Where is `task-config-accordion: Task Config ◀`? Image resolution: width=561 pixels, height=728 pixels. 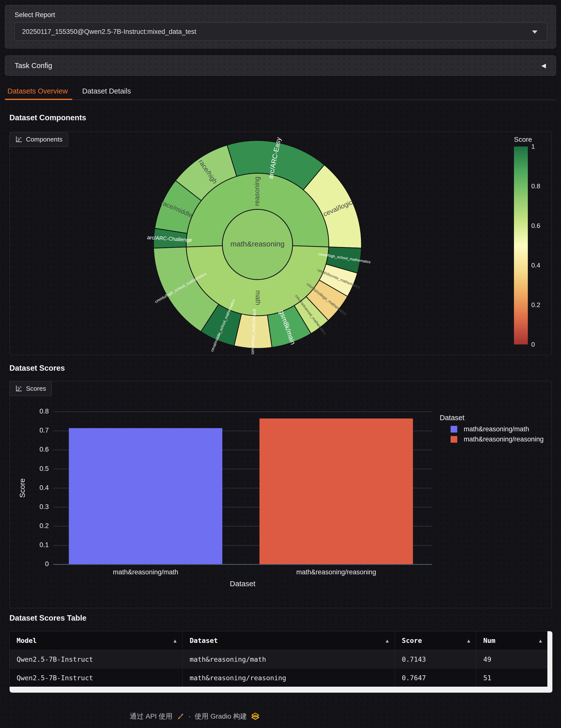 task-config-accordion: Task Config ◀ is located at coordinates (280, 65).